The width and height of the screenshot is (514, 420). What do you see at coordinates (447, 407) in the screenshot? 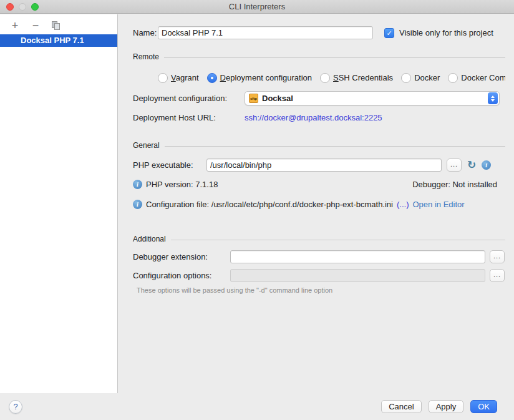
I see `apply-button: Apply` at bounding box center [447, 407].